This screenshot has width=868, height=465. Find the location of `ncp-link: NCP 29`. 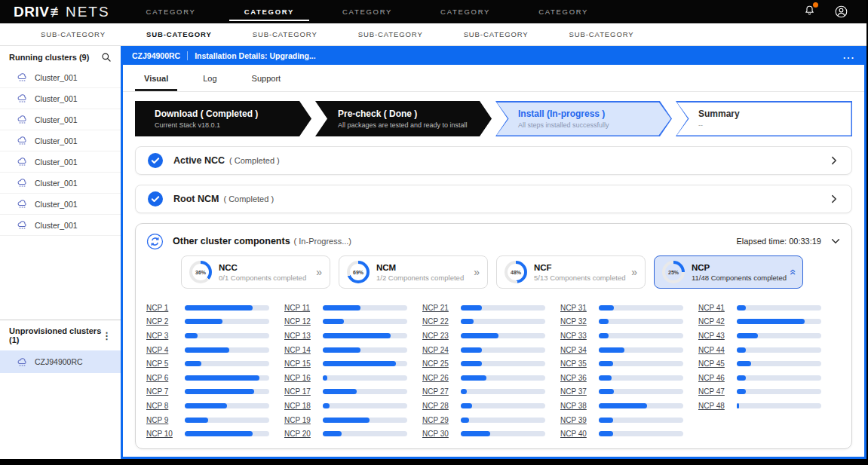

ncp-link: NCP 29 is located at coordinates (438, 421).